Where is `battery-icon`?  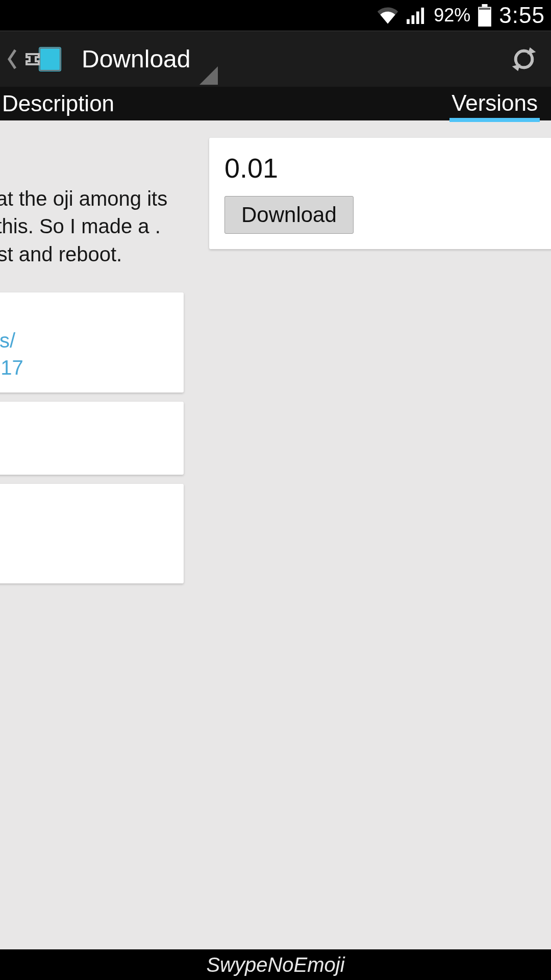
battery-icon is located at coordinates (485, 15).